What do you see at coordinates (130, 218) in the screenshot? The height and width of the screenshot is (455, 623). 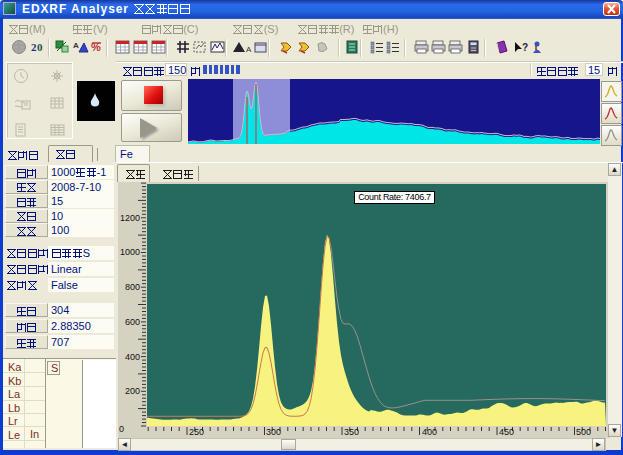 I see `svg-text: 1200` at bounding box center [130, 218].